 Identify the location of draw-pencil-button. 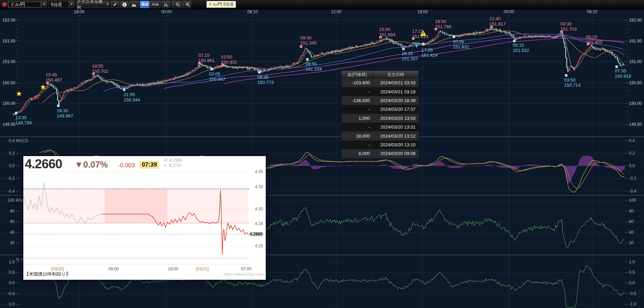
(115, 5).